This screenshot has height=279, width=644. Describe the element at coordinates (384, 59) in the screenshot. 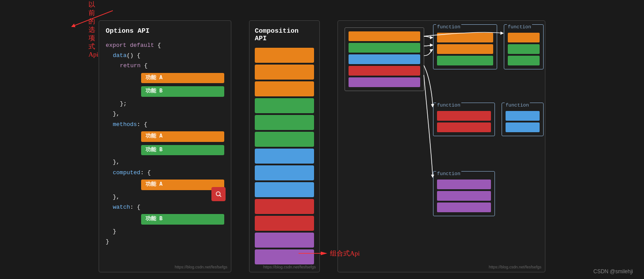

I see `main-component-box` at that location.